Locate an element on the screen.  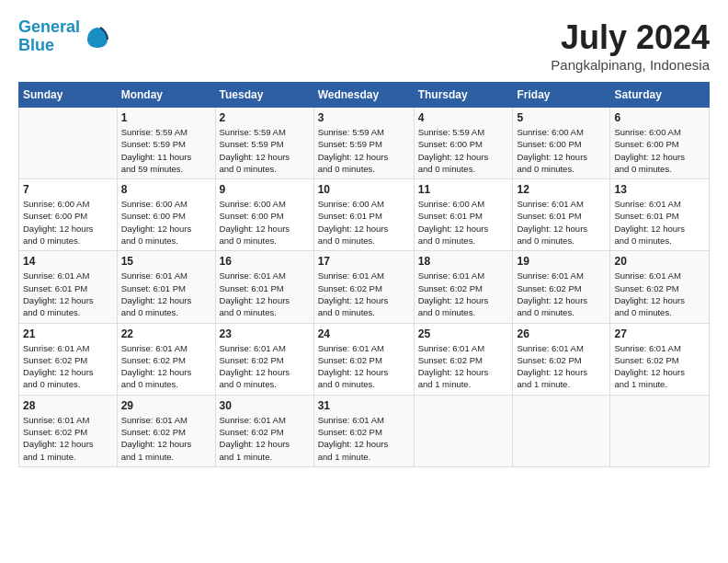
logo-text: GeneralBlue is located at coordinates (50, 37).